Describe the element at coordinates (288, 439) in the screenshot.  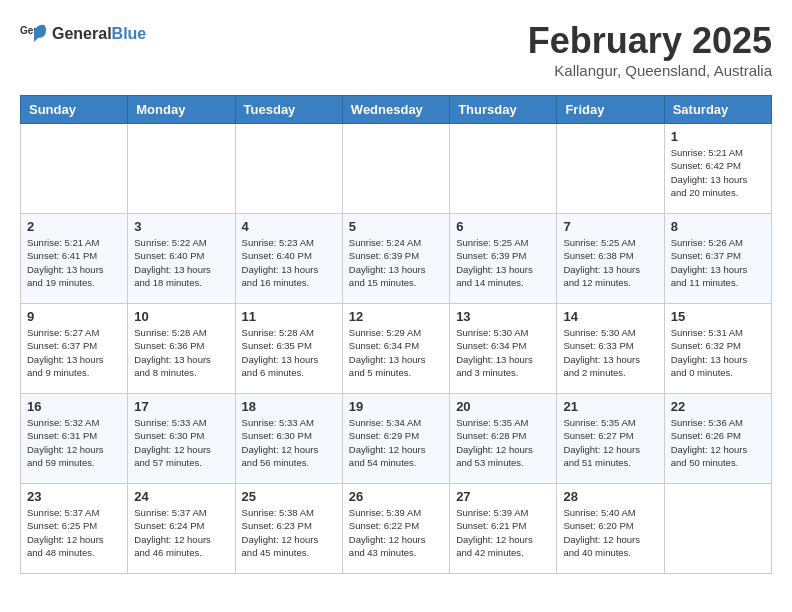
I see `calendar-cell: 18Sunrise: 5:33 AM Sunset: 6:30 PM Dayli…` at that location.